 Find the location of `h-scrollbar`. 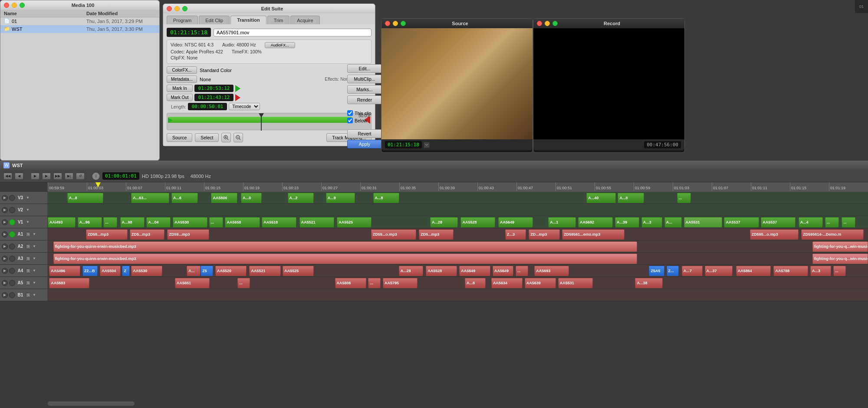

h-scrollbar is located at coordinates (91, 404).